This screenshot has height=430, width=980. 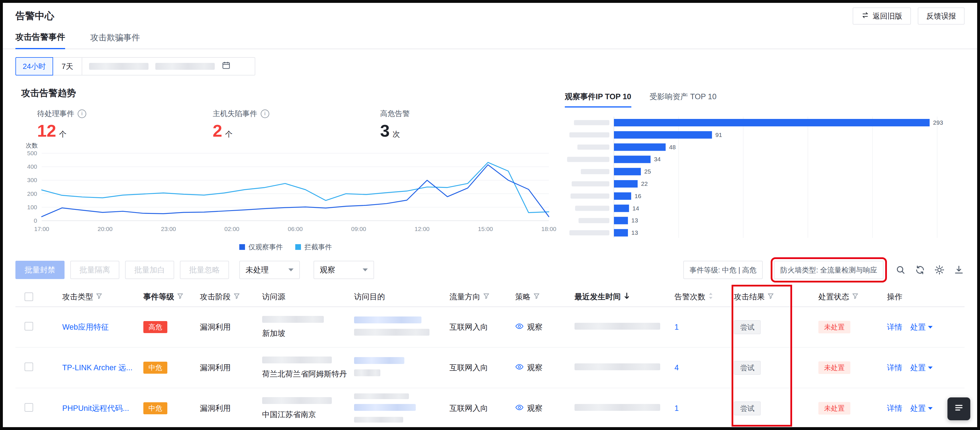 I want to click on svg-text: 18:00, so click(x=549, y=229).